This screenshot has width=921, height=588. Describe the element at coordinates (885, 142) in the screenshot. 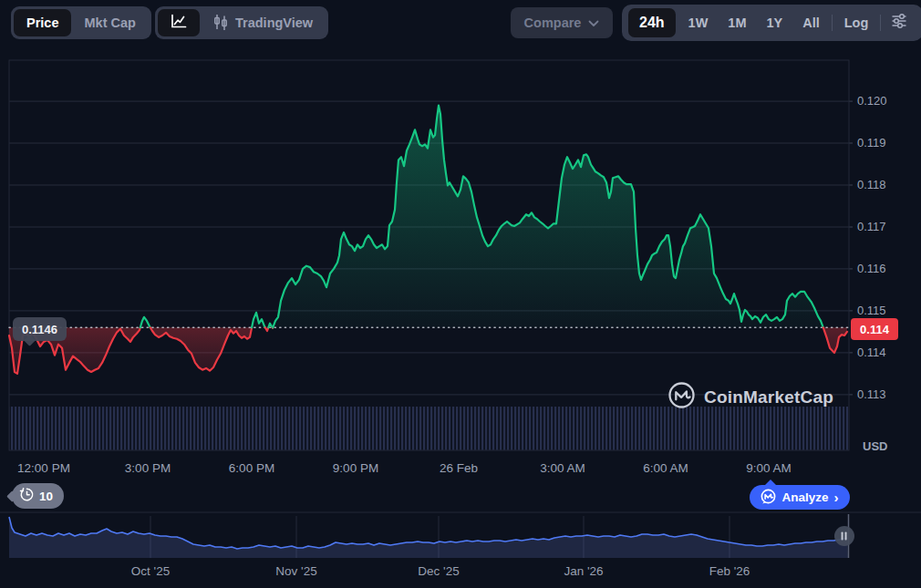

I see `y-axis-label: 0.119` at that location.